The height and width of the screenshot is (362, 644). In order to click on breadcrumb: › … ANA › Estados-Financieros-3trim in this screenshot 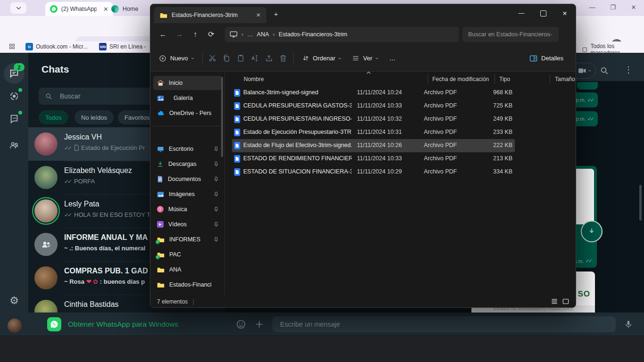, I will do `click(342, 34)`.